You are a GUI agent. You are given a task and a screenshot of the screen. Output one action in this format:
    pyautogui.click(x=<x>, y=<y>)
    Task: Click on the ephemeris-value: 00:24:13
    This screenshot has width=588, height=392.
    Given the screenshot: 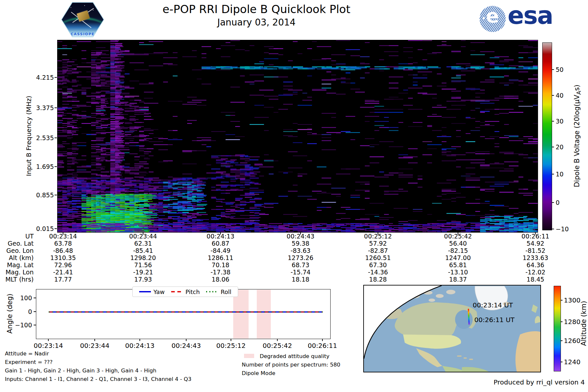 What is the action you would take?
    pyautogui.click(x=220, y=236)
    